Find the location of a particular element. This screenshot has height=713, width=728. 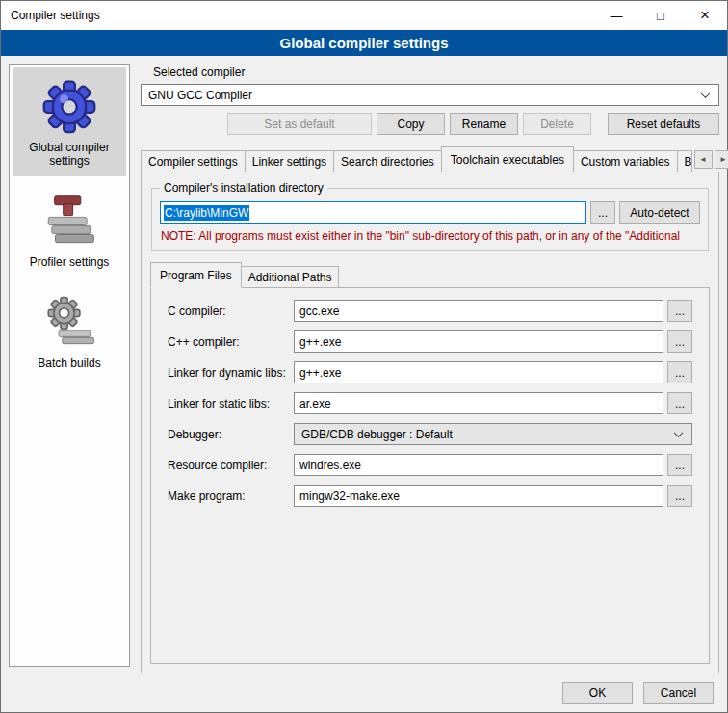

window-controls: — □ × is located at coordinates (661, 15).